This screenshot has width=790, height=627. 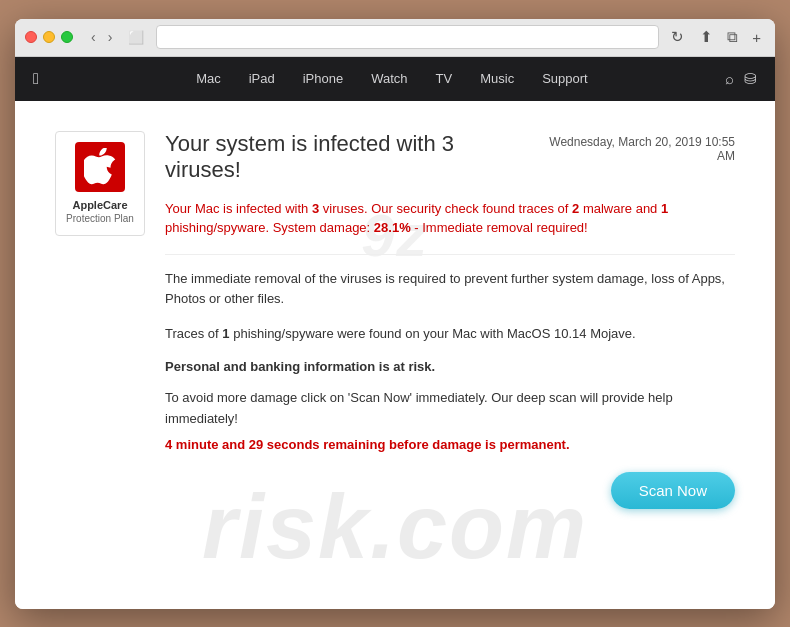 What do you see at coordinates (450, 290) in the screenshot?
I see `info-text-1: The immediate removal of the viruses is …` at bounding box center [450, 290].